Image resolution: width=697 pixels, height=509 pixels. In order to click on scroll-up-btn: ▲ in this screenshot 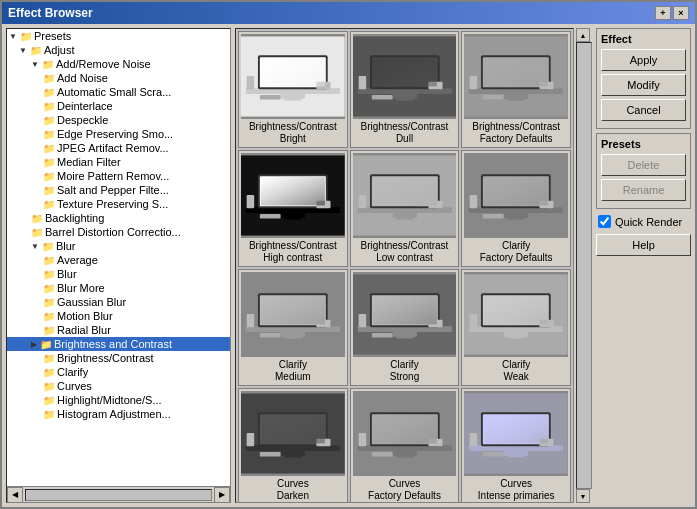, I will do `click(583, 35)`.